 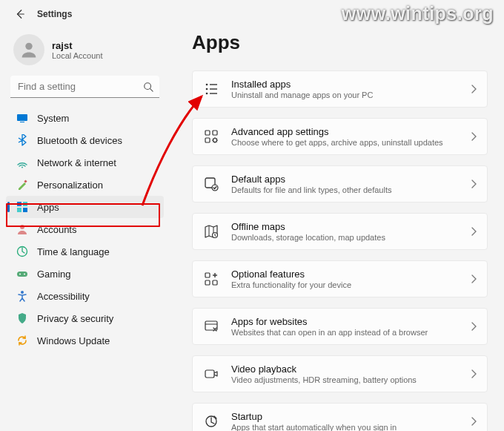 What do you see at coordinates (345, 427) in the screenshot?
I see `card-subtitle: Apps that start automatically when you s…` at bounding box center [345, 427].